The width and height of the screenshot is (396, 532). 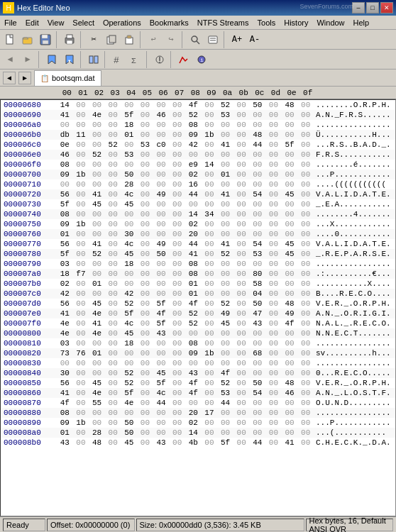 What do you see at coordinates (70, 60) in the screenshot?
I see `toolbar2-btn4: ▼` at bounding box center [70, 60].